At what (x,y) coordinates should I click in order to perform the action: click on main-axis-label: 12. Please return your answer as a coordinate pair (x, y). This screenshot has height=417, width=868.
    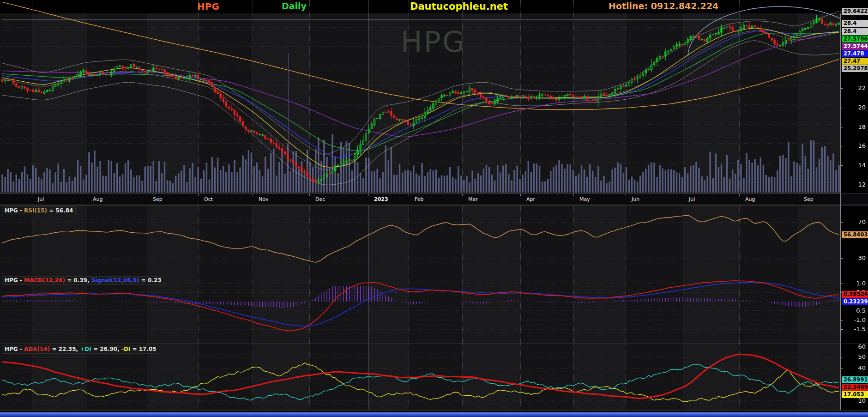
    Looking at the image, I should click on (854, 185).